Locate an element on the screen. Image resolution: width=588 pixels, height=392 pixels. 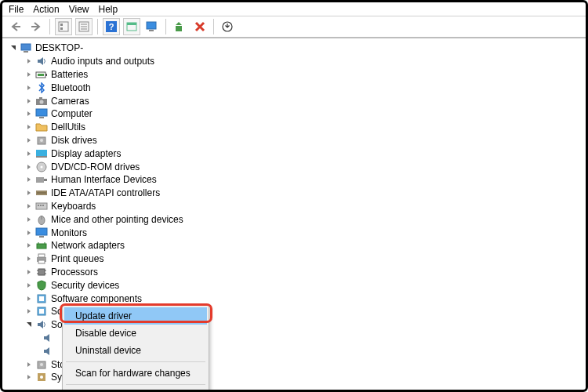
folder-icon is located at coordinates (42, 127).